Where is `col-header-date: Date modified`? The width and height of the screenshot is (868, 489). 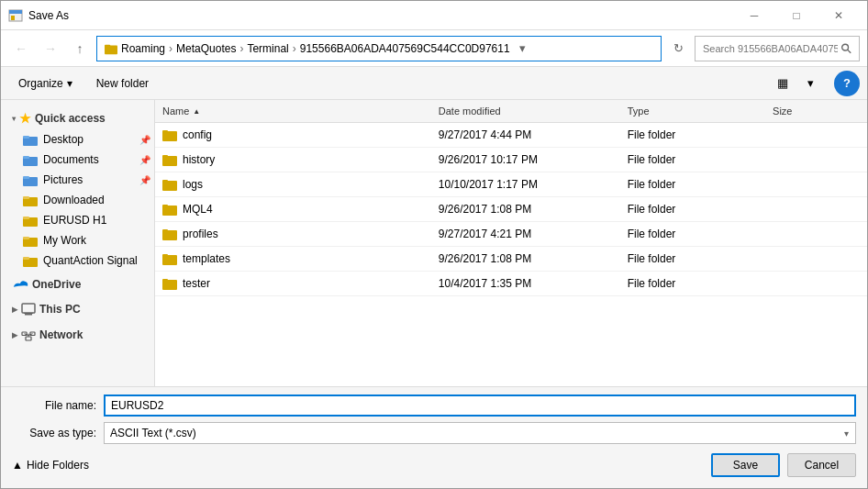 col-header-date: Date modified is located at coordinates (526, 111).